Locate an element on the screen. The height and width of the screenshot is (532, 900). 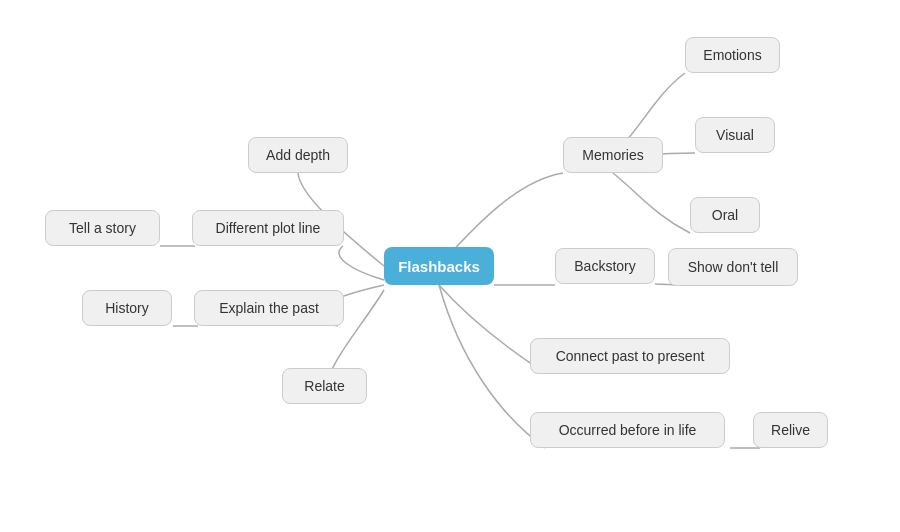
node-memories: Memories is located at coordinates (613, 155).